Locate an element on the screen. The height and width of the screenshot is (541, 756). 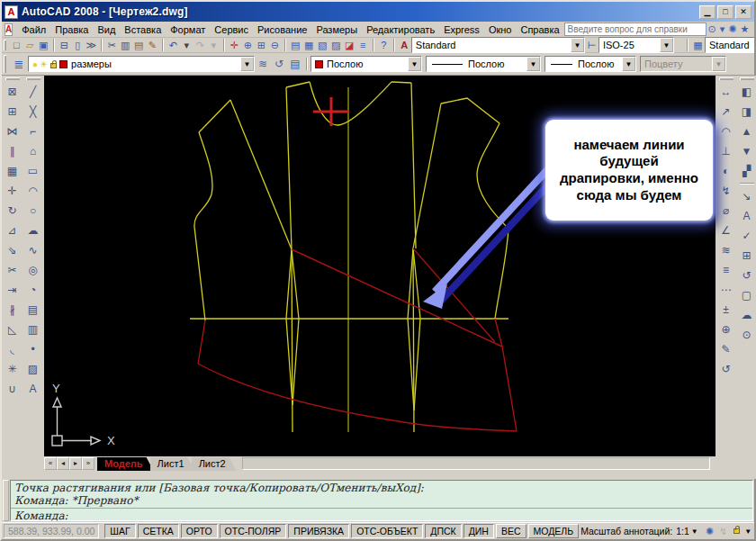
modify-tool-fillet: ◟ is located at coordinates (13, 349).